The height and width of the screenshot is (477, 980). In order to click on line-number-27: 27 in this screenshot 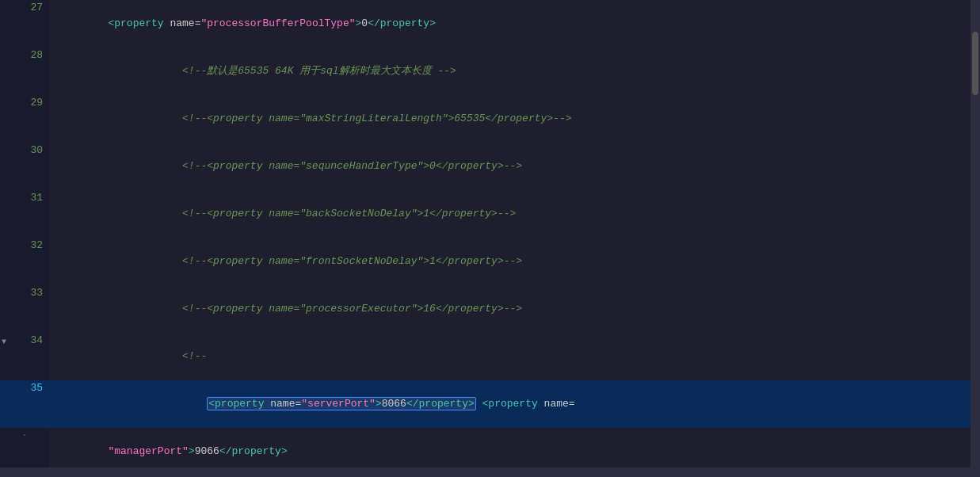, I will do `click(25, 24)`.